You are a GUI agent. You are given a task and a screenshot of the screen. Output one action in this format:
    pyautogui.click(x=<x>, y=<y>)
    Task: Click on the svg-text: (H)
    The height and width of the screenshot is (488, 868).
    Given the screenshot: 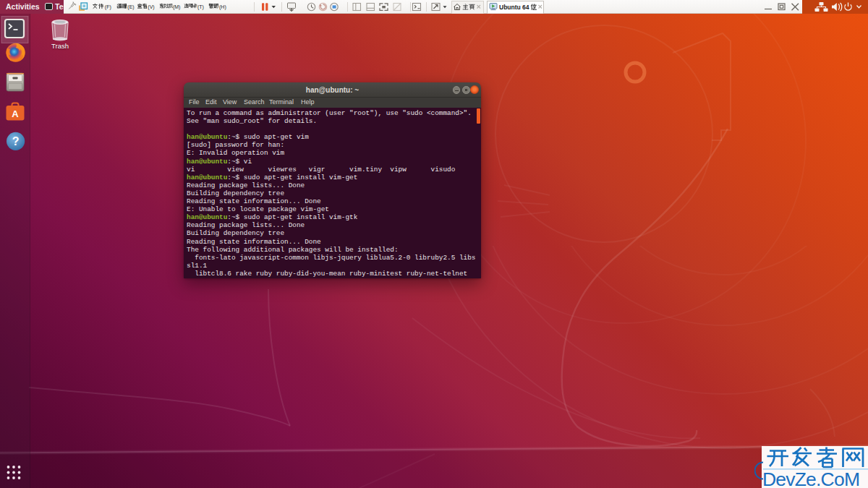 What is the action you would take?
    pyautogui.click(x=223, y=7)
    